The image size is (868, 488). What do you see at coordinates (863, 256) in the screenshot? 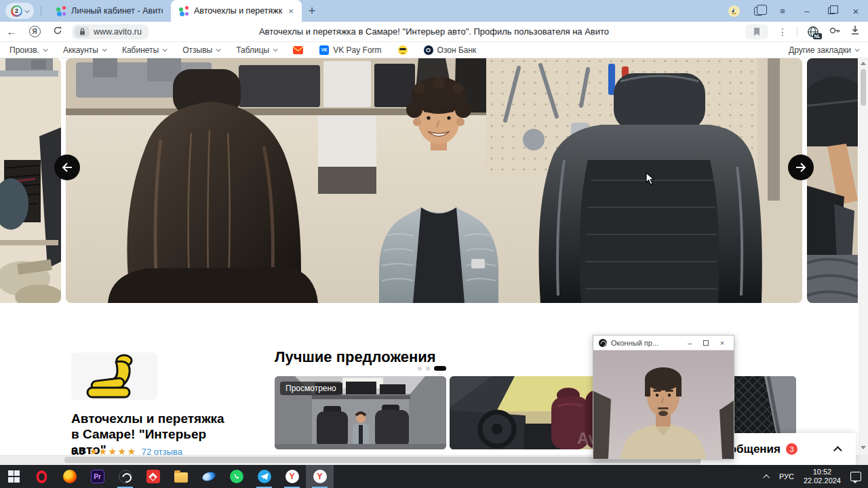
I see `vertical-scrollbar` at bounding box center [863, 256].